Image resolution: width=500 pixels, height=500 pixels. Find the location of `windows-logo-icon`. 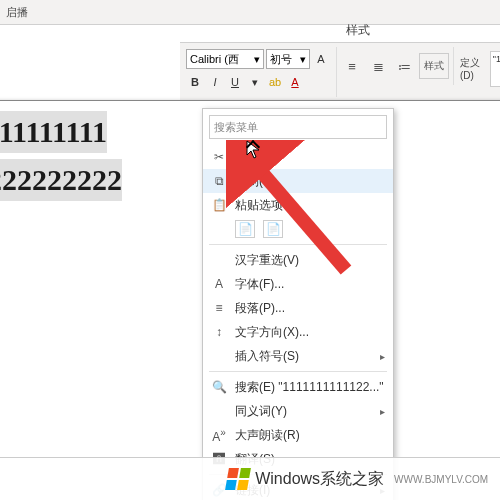

windows-logo-icon is located at coordinates (238, 479).